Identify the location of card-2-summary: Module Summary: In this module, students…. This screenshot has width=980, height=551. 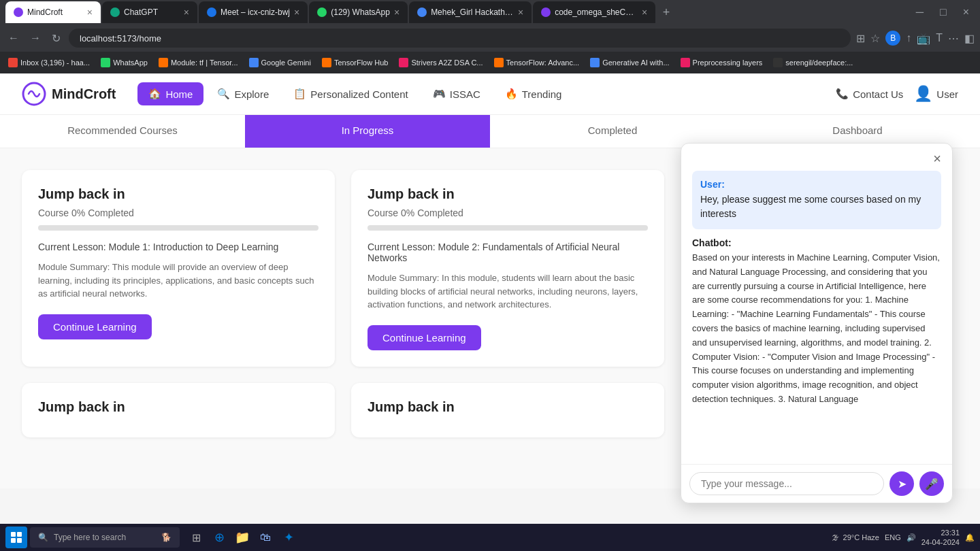
(508, 291).